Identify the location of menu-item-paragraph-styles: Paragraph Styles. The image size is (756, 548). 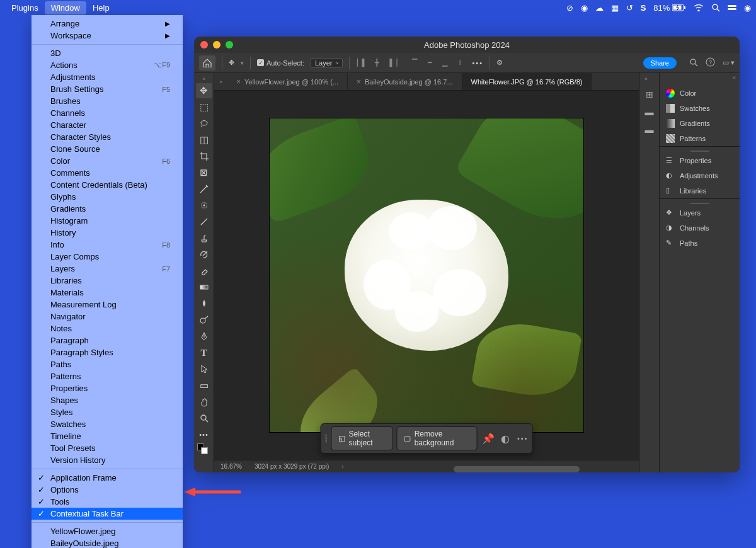
(107, 353).